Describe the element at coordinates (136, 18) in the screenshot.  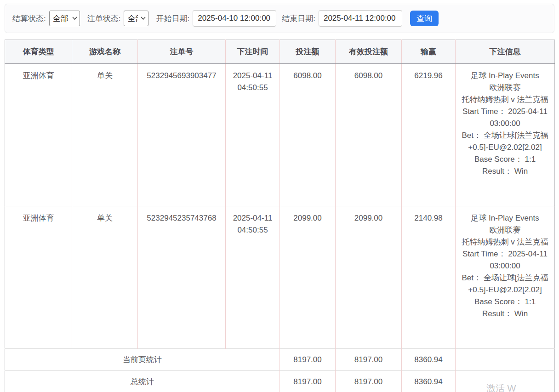
I see `order-status-select: 全部` at that location.